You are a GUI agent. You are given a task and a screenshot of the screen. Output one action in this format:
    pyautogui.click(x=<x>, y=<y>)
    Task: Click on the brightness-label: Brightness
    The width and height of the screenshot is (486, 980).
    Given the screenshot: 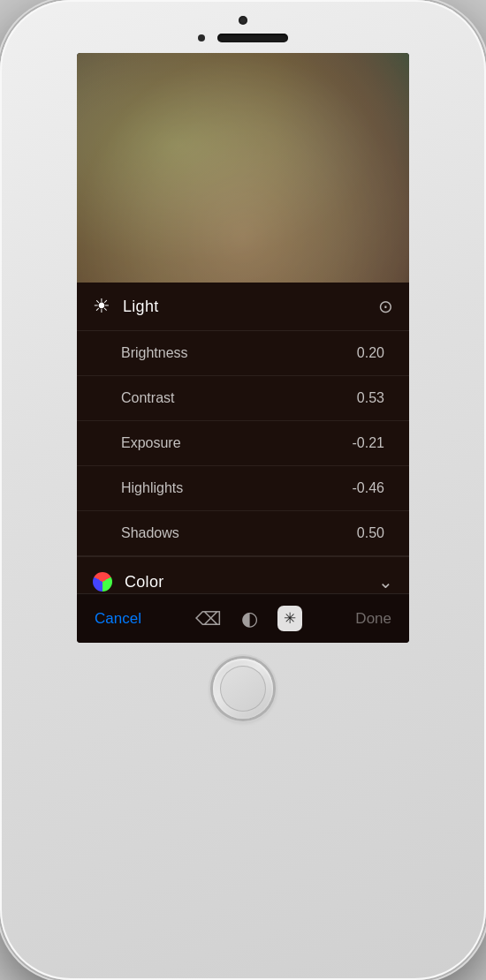 What is the action you would take?
    pyautogui.click(x=155, y=353)
    